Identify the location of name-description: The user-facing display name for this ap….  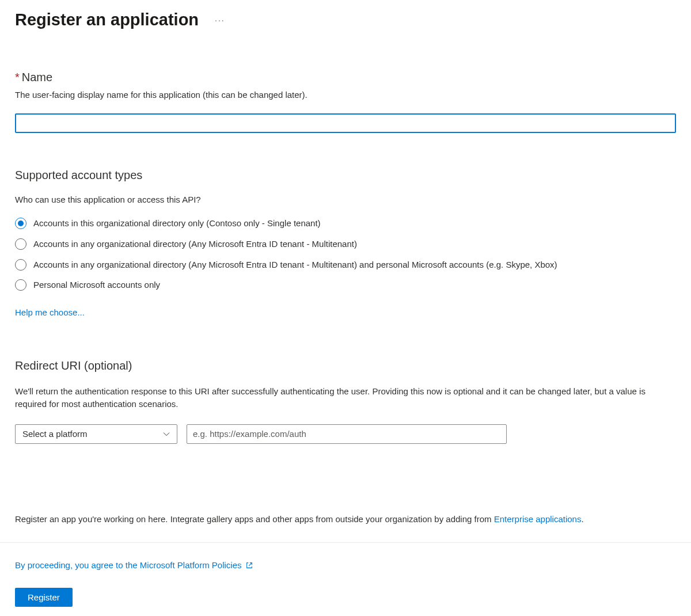
(346, 94).